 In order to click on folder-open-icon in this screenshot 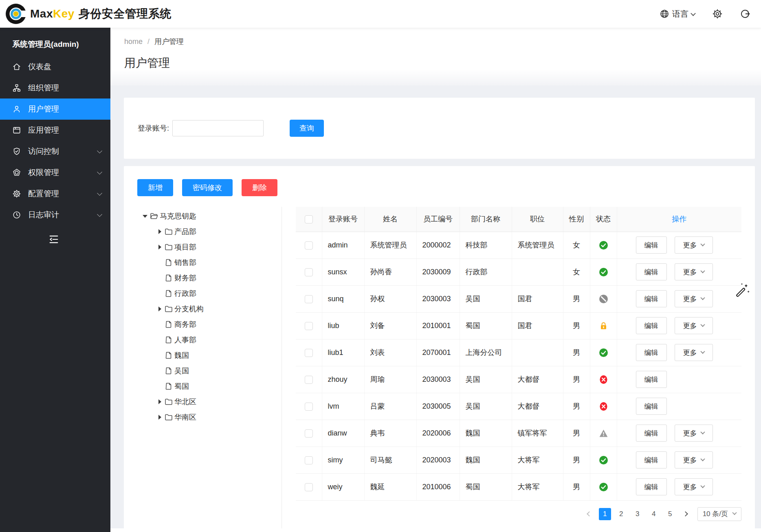, I will do `click(154, 216)`.